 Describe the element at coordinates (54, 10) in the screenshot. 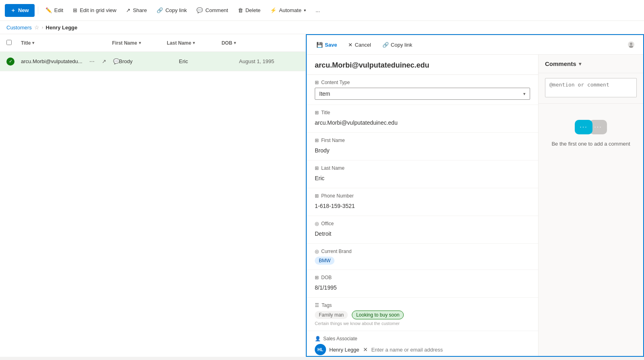

I see `edit-button: ✏️ Edit` at that location.